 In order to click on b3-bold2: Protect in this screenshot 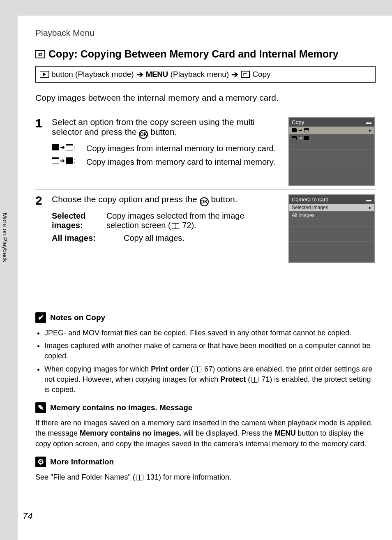, I will do `click(233, 379)`.